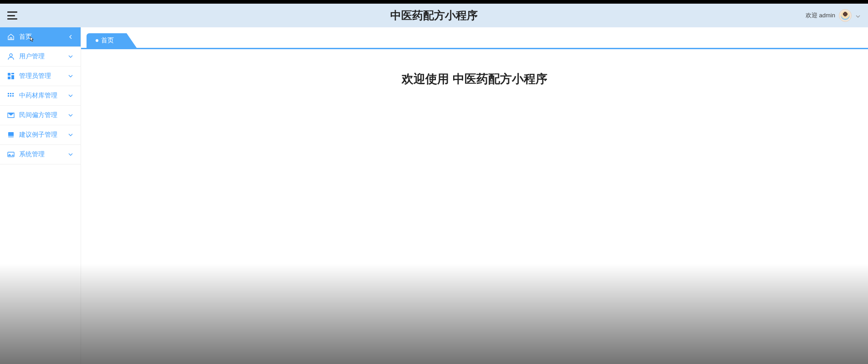 This screenshot has height=364, width=868. Describe the element at coordinates (44, 56) in the screenshot. I see `sidebar-item-label: 用户管理` at that location.